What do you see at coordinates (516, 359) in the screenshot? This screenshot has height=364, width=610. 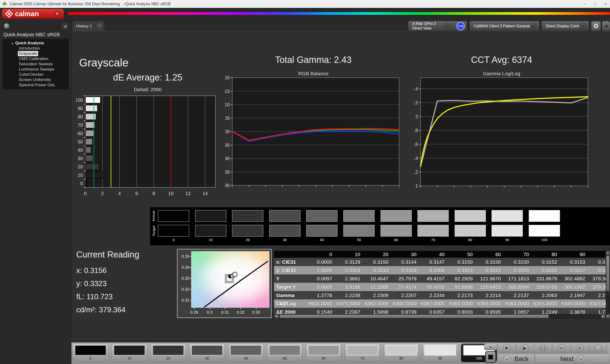 I see `back-button: « Back` at bounding box center [516, 359].